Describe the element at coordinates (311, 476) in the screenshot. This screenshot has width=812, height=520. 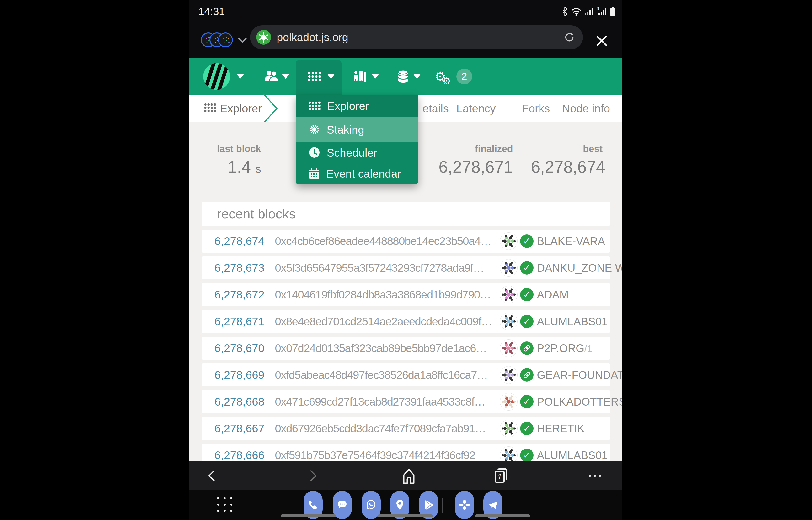
I see `forward-icon` at that location.